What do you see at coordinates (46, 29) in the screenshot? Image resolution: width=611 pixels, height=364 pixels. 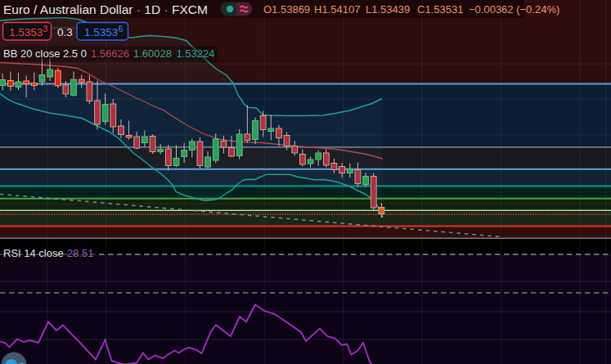 I see `svg-text: 3` at bounding box center [46, 29].